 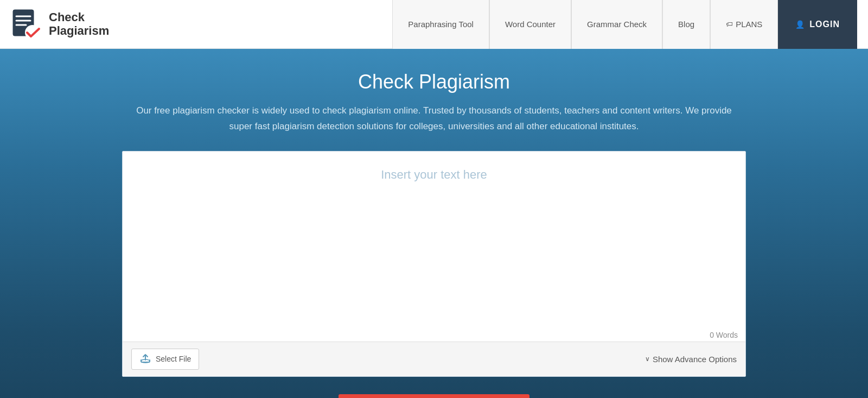 What do you see at coordinates (648, 359) in the screenshot?
I see `chevron-down-icon: ∨` at bounding box center [648, 359].